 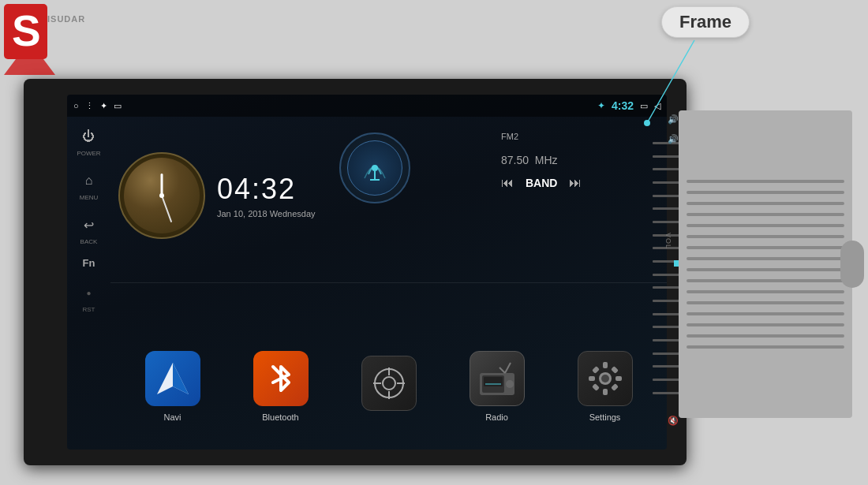 What do you see at coordinates (507, 183) in the screenshot?
I see `fm-prev-button: ⏮` at bounding box center [507, 183].